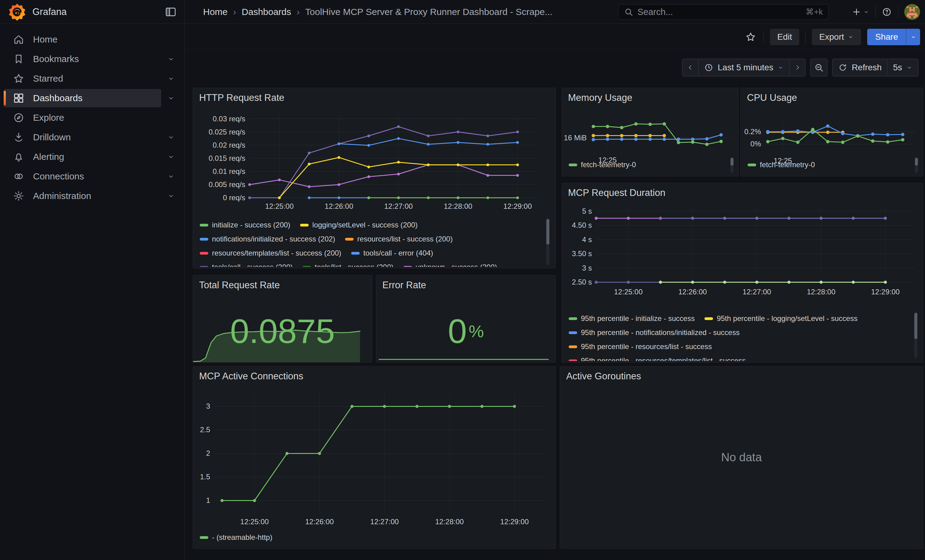 This screenshot has height=560, width=925. Describe the element at coordinates (806, 37) in the screenshot. I see `divider` at that location.